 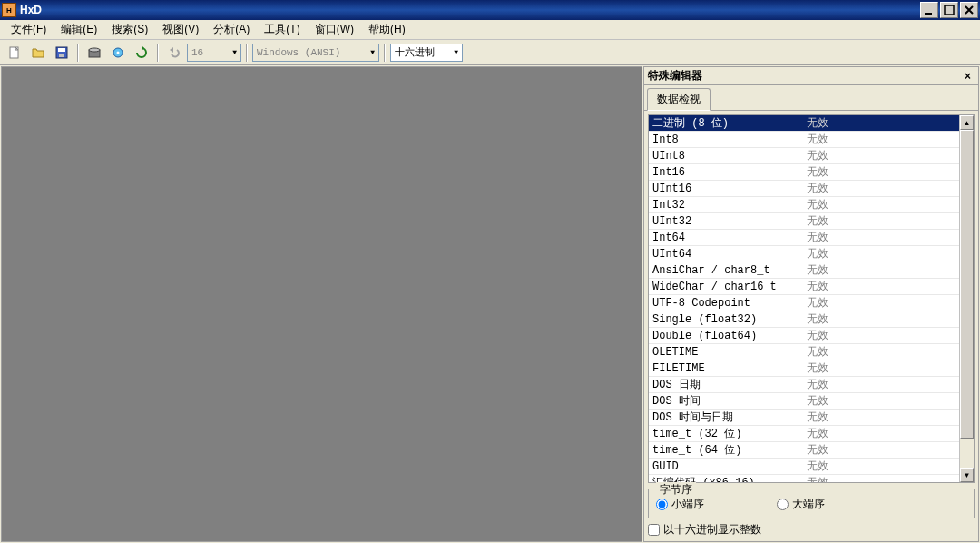 I want to click on menu-view: 视图(V), so click(x=181, y=29).